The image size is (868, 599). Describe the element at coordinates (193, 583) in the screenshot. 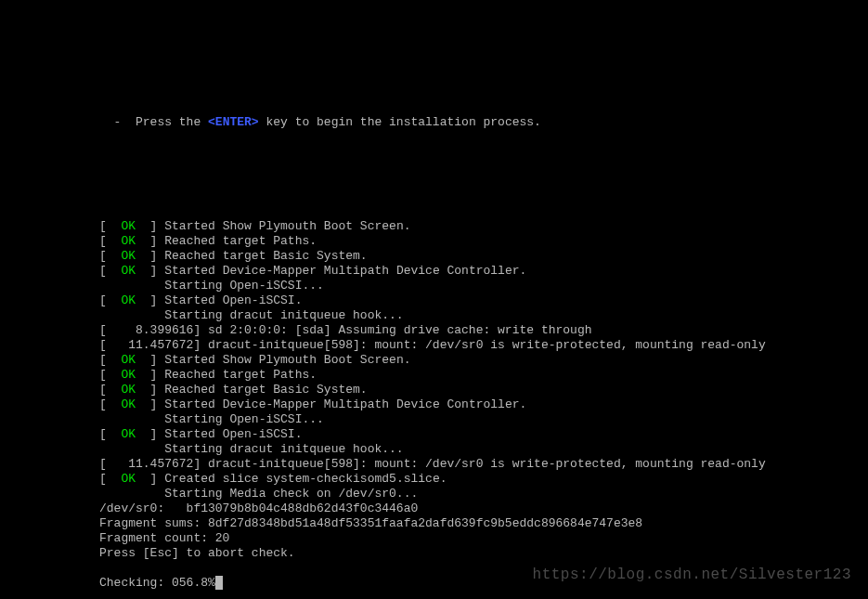

I see `checking-value: 056.8%` at that location.